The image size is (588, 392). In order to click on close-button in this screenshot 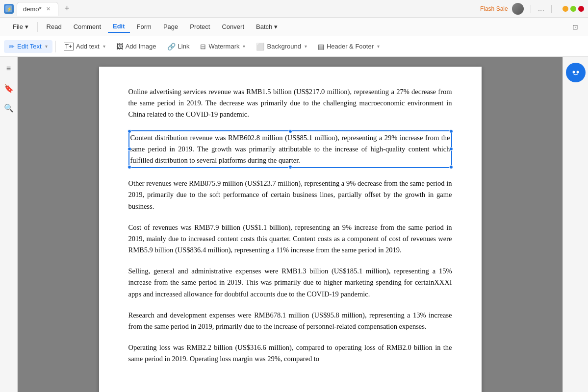, I will do `click(581, 9)`.